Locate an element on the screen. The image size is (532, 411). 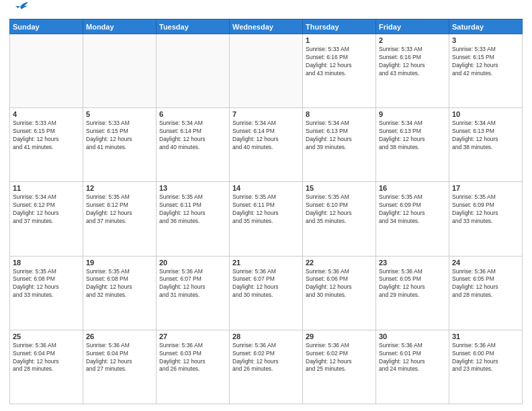
calendar-cell: 25Sunrise: 5:36 AM Sunset: 6:04 PM Dayli… is located at coordinates (47, 367).